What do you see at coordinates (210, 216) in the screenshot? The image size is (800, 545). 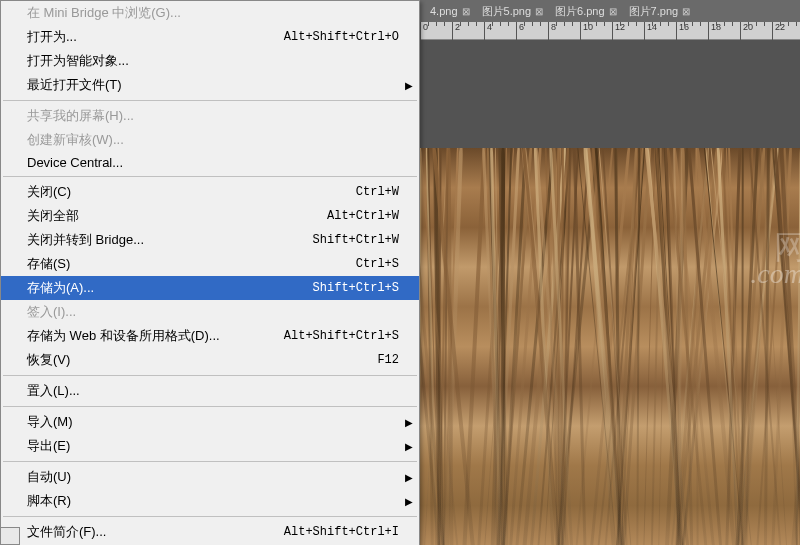 I see `menu-item: 关闭全部Alt+Ctrl+W` at bounding box center [210, 216].